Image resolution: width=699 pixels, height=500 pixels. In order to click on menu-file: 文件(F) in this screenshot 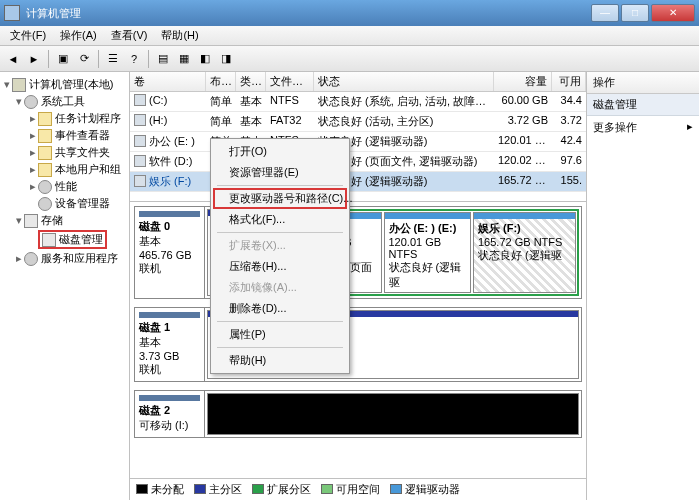, I will do `click(28, 36)`.